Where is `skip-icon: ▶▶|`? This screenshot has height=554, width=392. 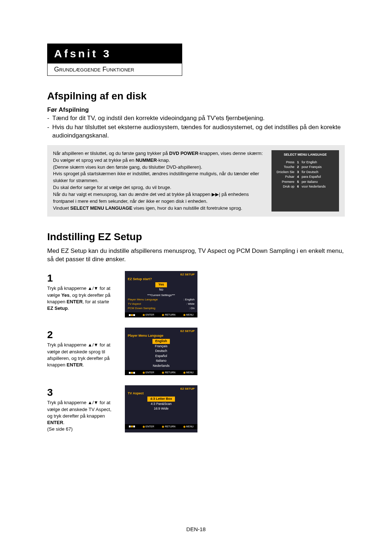
skip-icon: ▶▶| is located at coordinates (216, 194).